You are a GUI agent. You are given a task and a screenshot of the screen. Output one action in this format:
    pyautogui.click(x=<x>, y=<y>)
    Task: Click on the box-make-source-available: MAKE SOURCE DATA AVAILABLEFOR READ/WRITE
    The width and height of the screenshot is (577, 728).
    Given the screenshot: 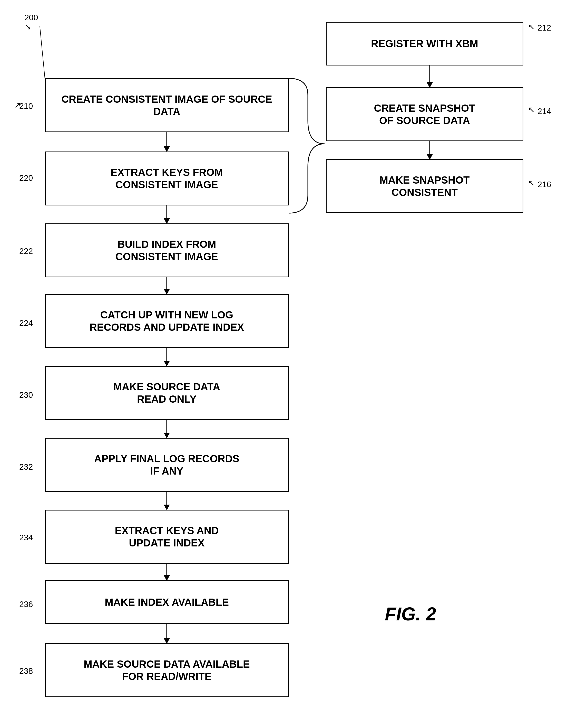 What is the action you would take?
    pyautogui.click(x=167, y=670)
    